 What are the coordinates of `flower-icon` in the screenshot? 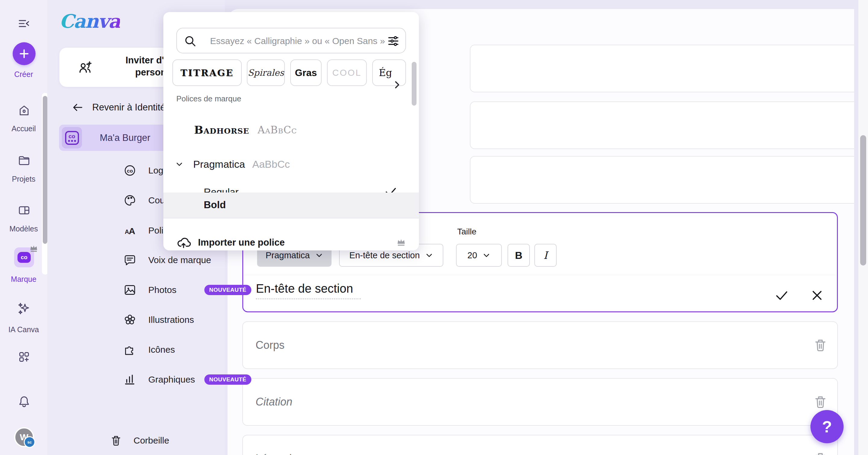 It's located at (130, 320).